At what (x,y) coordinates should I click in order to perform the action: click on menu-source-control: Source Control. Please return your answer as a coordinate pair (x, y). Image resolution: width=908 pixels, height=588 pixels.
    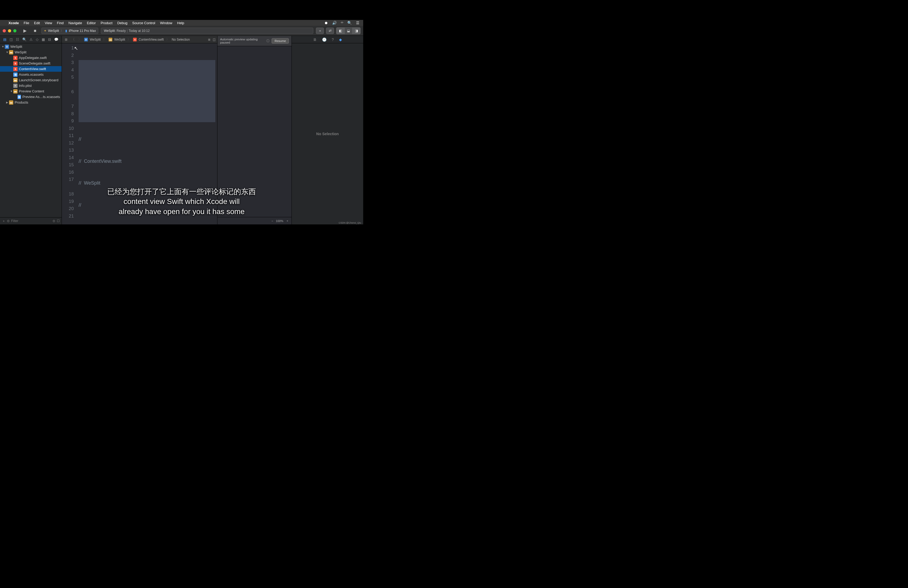
    Looking at the image, I should click on (144, 23).